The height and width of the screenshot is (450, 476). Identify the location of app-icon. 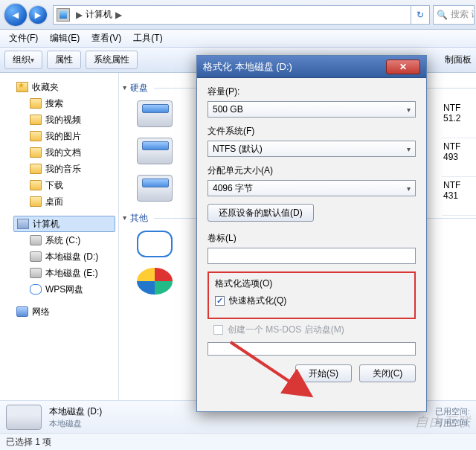
(155, 281).